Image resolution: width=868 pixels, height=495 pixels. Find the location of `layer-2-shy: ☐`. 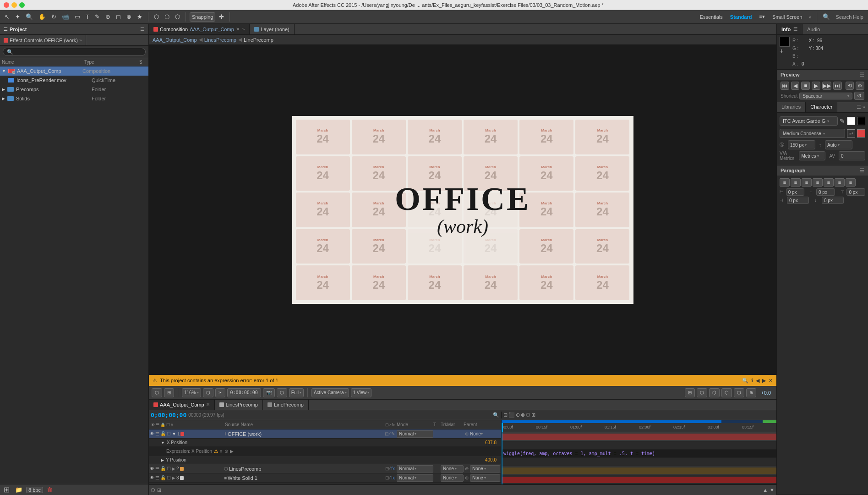

layer-2-shy: ☐ is located at coordinates (169, 468).